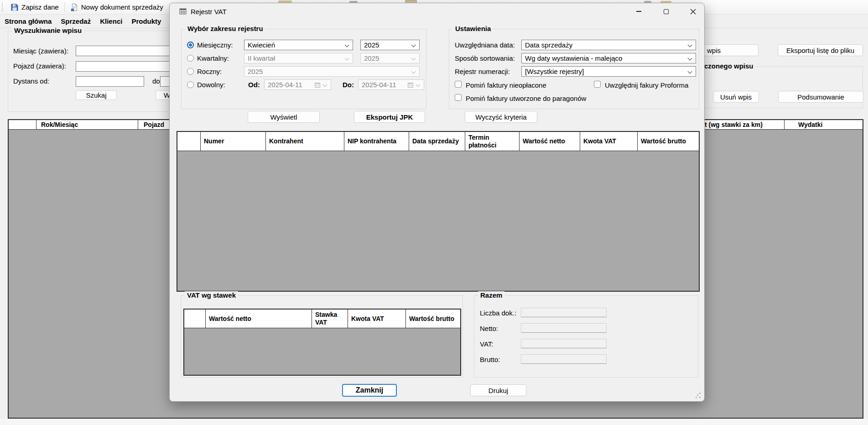 This screenshot has height=425, width=868. What do you see at coordinates (377, 142) in the screenshot?
I see `column-header-contractor-nip: NIP kontrahenta` at bounding box center [377, 142].